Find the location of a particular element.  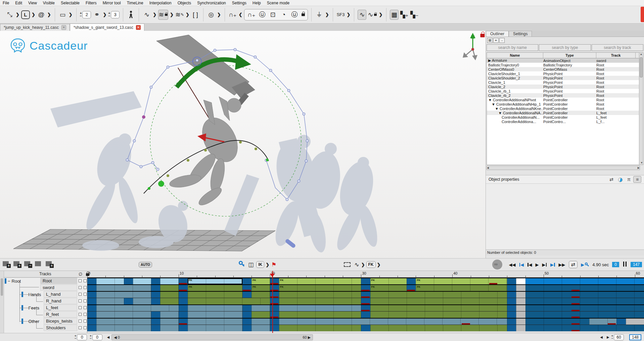

solo-track-icon is located at coordinates (39, 265).